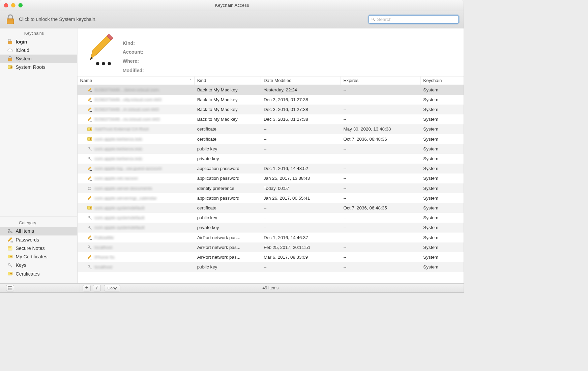  What do you see at coordinates (87, 288) in the screenshot?
I see `add-button: +` at bounding box center [87, 288].